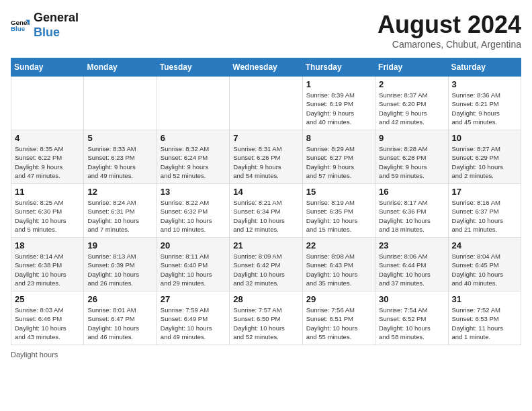 The width and height of the screenshot is (532, 411). I want to click on calendar-week-2: 4Sunrise: 8:35 AM Sunset: 6:22 PM Daylig…, so click(266, 157).